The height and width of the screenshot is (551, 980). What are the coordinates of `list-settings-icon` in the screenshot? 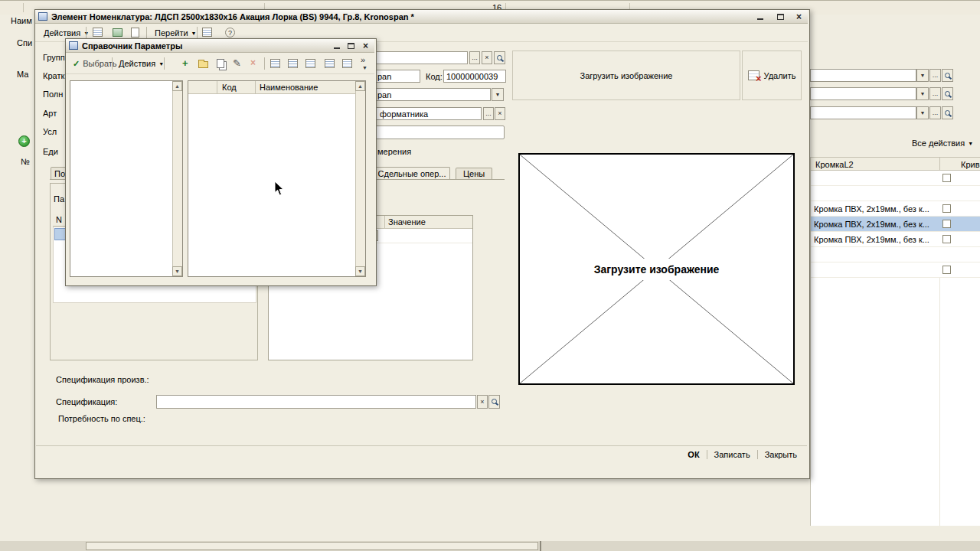 It's located at (311, 64).